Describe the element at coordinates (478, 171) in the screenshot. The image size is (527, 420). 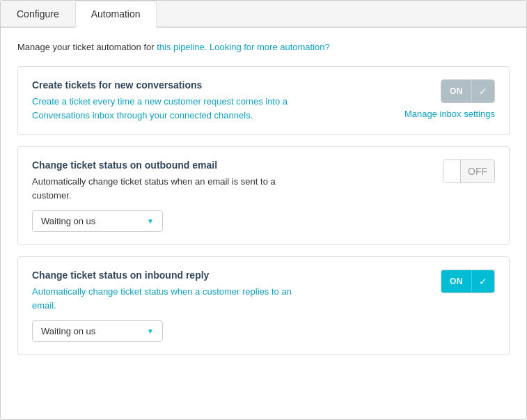
I see `toggle-check-outbound: OFF` at that location.